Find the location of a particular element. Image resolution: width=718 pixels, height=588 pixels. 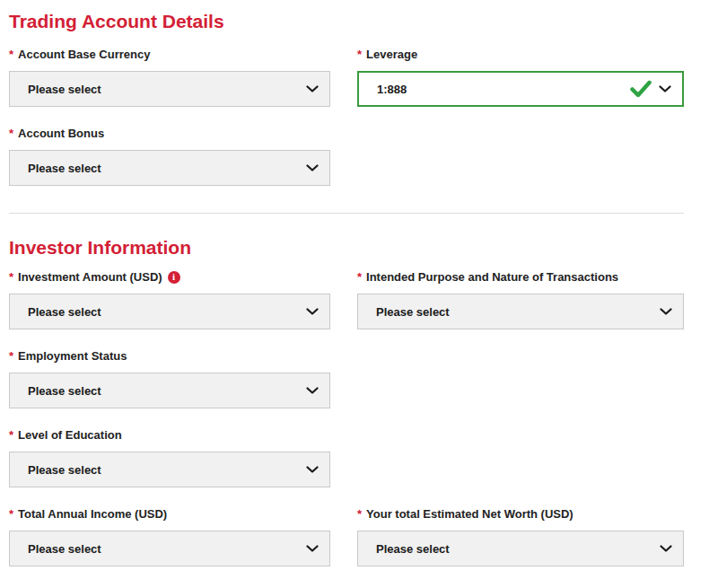

account-base-currency-label: * Account Base Currency is located at coordinates (170, 54).